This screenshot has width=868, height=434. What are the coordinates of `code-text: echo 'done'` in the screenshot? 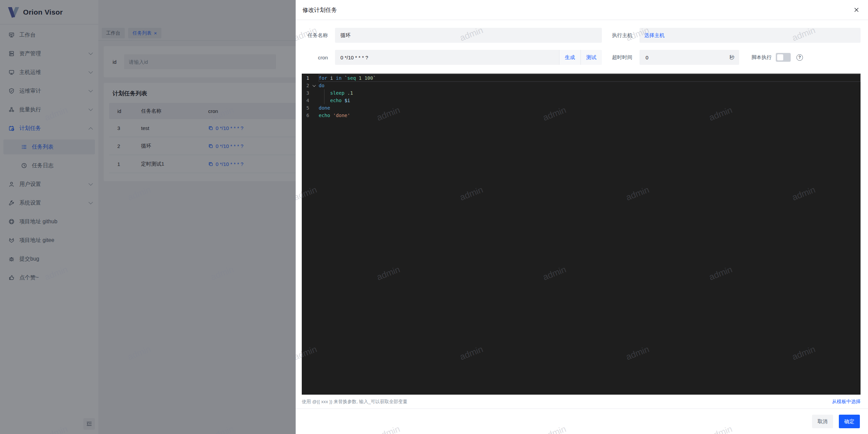 It's located at (590, 115).